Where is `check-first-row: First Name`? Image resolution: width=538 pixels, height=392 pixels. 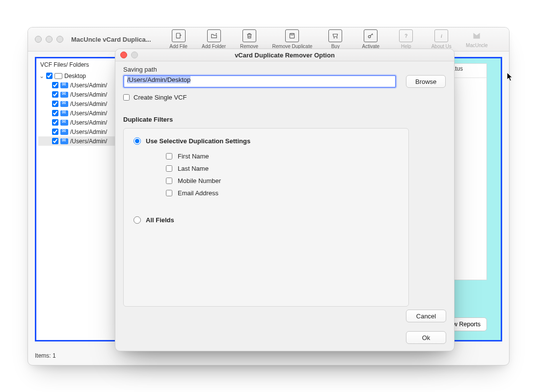
check-first-row: First Name is located at coordinates (281, 156).